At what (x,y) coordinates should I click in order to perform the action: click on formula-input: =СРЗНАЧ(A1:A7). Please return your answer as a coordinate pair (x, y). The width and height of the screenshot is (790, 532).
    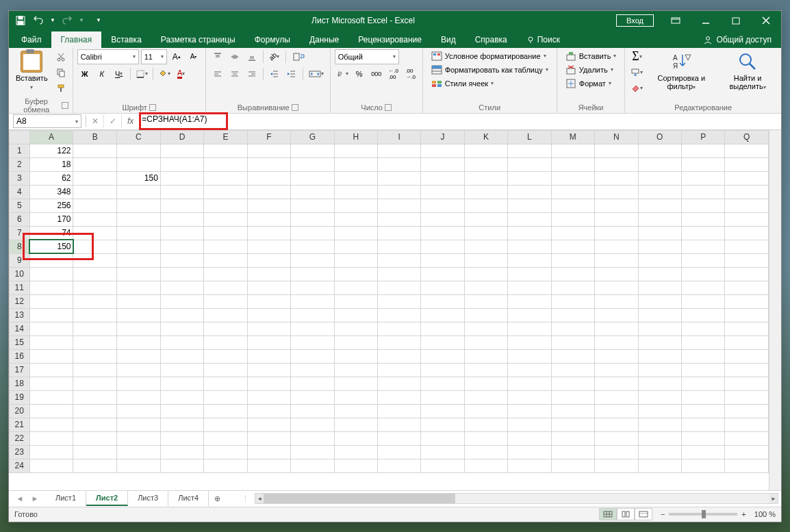
    Looking at the image, I should click on (460, 121).